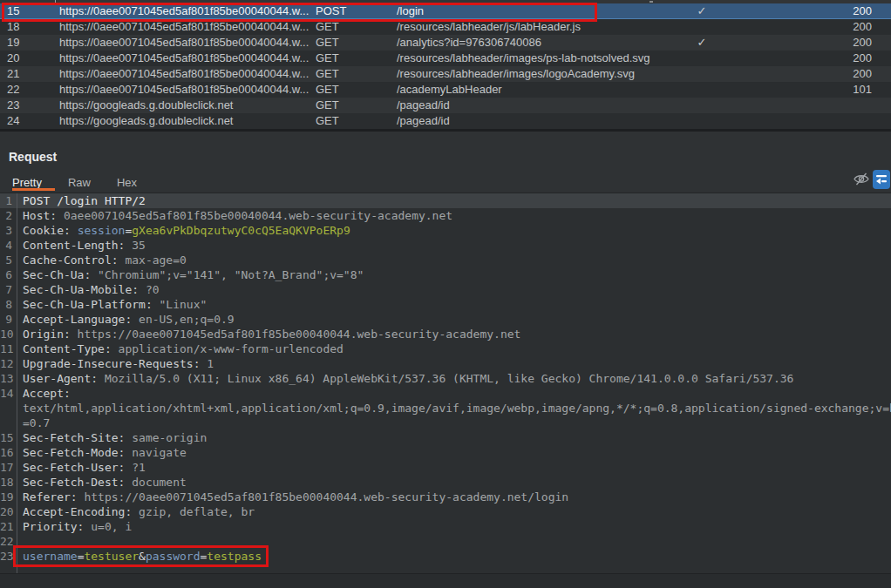 This screenshot has height=588, width=891. I want to click on request-line: 10Origin: https://0aee0071045ed5af801f85…, so click(446, 335).